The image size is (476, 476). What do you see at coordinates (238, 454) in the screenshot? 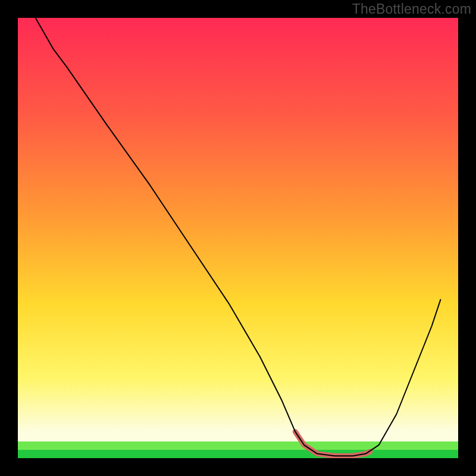
I see `green-band-inner` at bounding box center [238, 454].